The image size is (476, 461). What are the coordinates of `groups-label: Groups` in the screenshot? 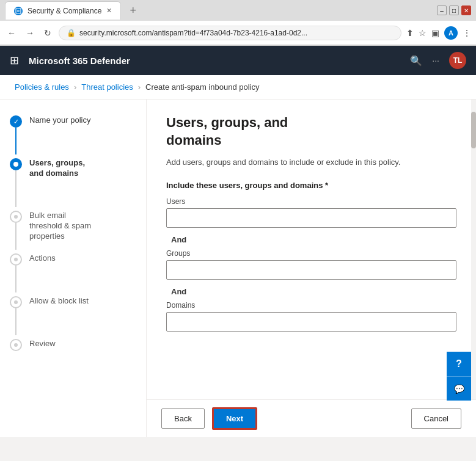 It's located at (312, 253).